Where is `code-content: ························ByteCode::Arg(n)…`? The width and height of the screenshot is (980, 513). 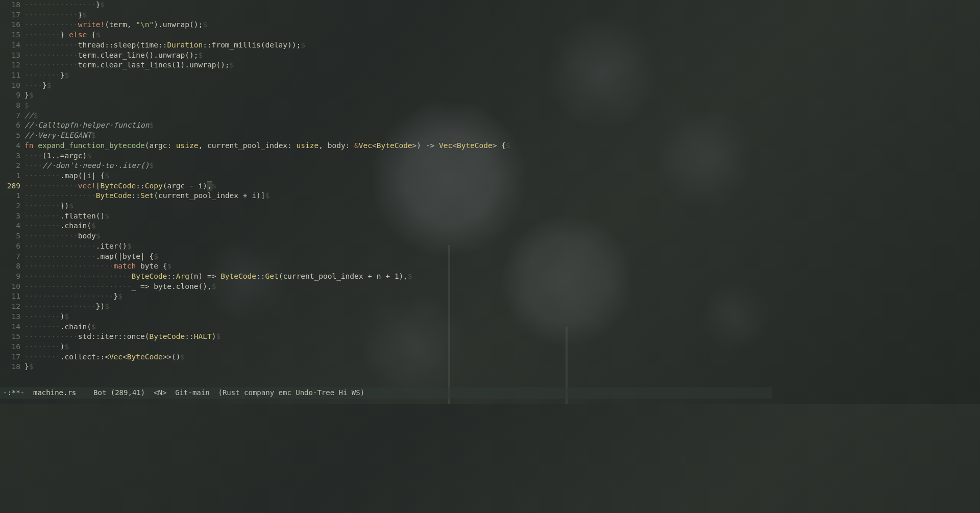
code-content: ························ByteCode::Arg(n)… is located at coordinates (396, 277).